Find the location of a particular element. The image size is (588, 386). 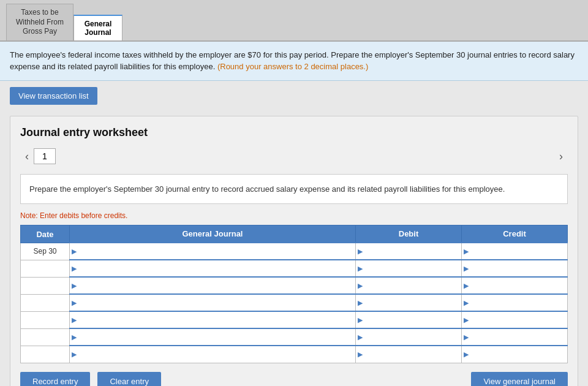

nav-row: ‹ 1 › is located at coordinates (294, 157).